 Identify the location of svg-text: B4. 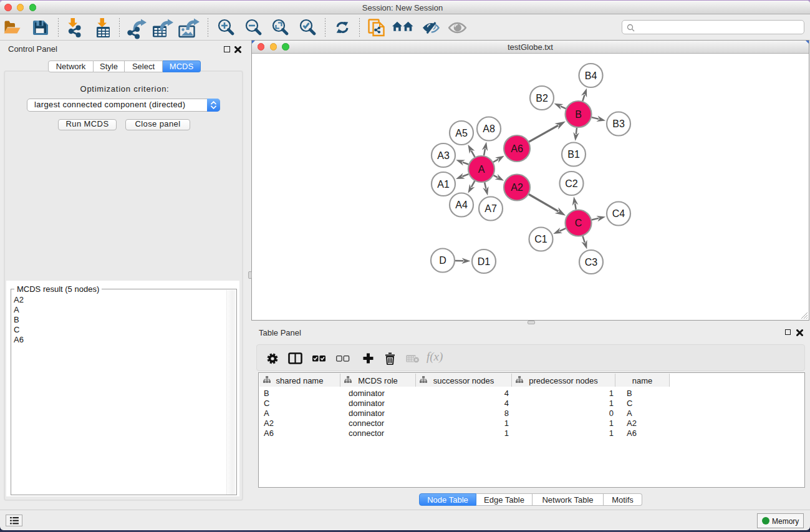
(591, 76).